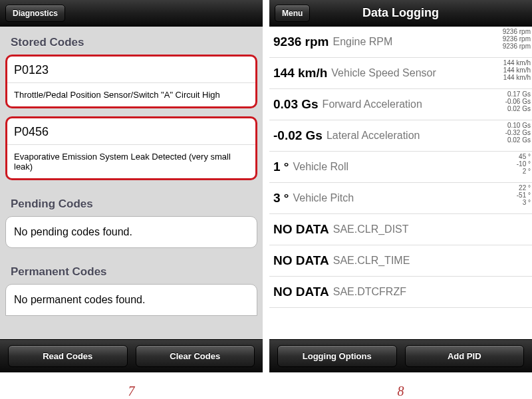  I want to click on permanent-codes-card: No permanent codes found., so click(132, 300).